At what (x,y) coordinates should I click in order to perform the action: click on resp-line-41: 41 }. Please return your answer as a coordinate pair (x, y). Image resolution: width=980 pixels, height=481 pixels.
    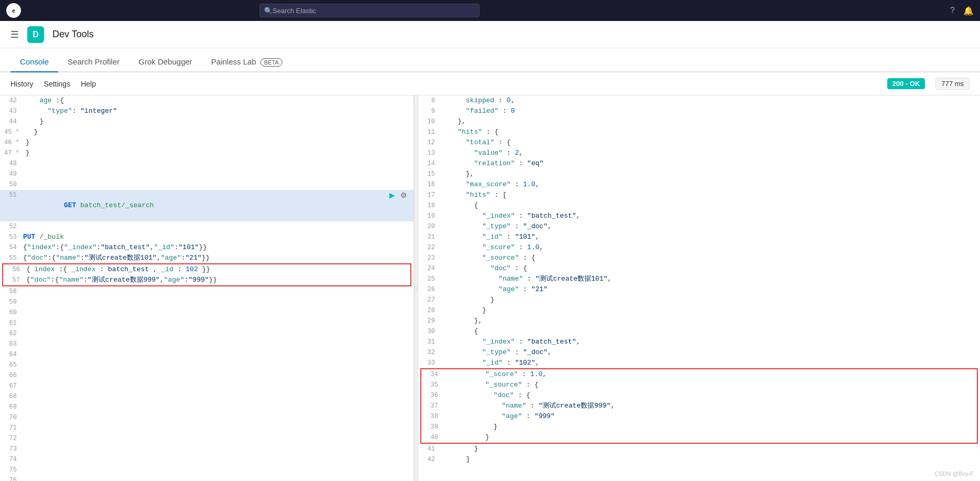
    Looking at the image, I should click on (699, 449).